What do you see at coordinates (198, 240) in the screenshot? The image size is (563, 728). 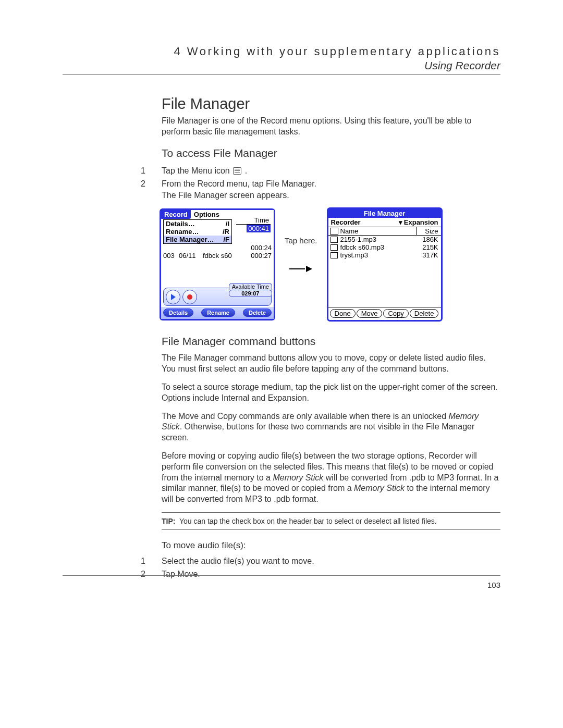 I see `menu-item-file-manager: File Manager… /F` at bounding box center [198, 240].